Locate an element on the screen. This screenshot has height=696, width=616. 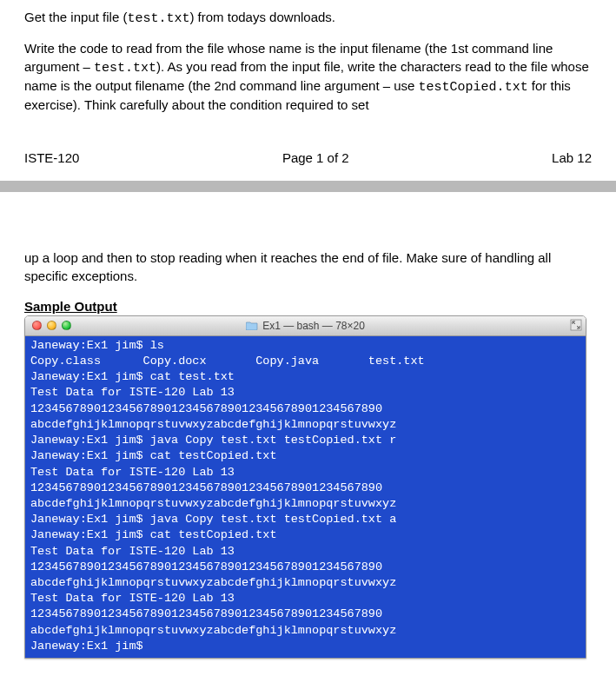
footer-right: Lab 12 is located at coordinates (572, 158).